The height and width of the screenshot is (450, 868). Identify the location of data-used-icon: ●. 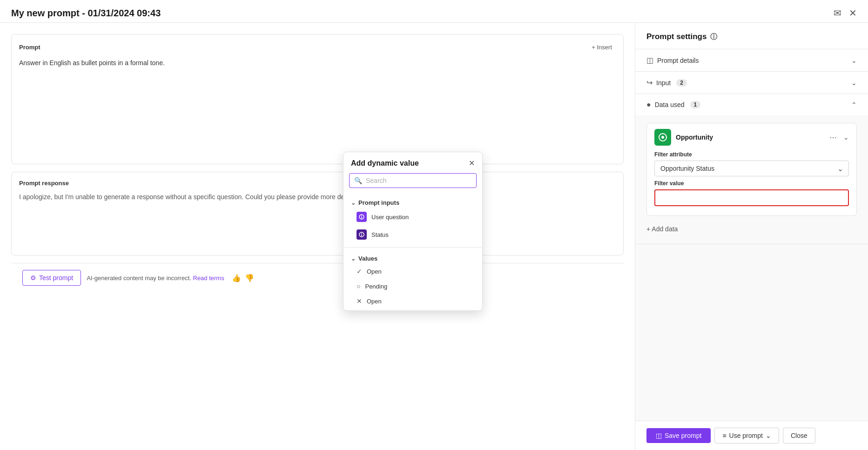
(649, 105).